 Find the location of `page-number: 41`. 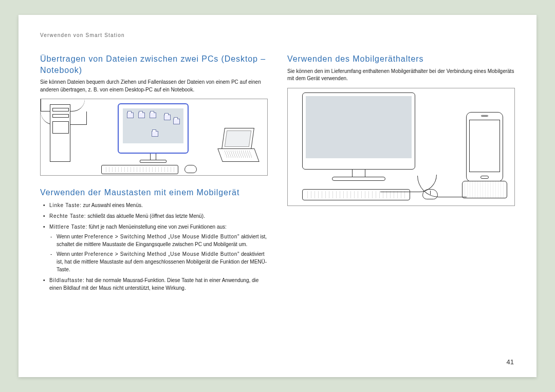

page-number: 41 is located at coordinates (510, 362).